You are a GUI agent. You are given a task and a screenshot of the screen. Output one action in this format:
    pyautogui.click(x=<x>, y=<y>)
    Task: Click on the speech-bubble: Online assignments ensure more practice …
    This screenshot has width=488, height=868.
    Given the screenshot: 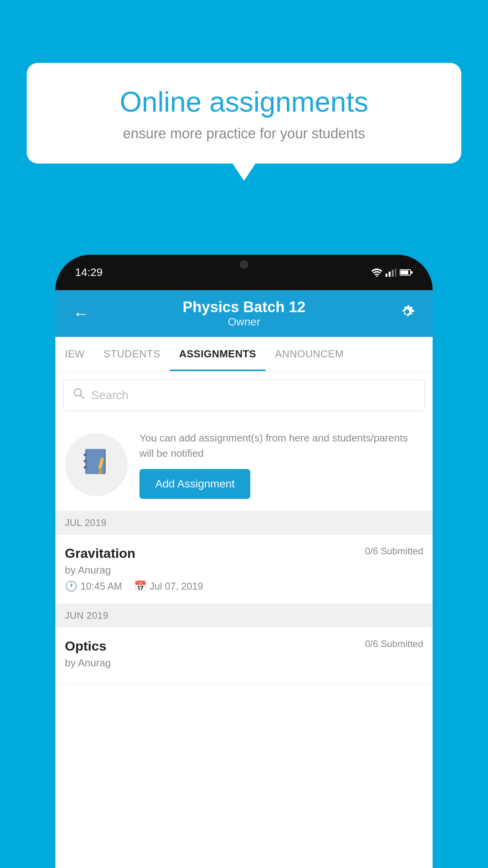 What is the action you would take?
    pyautogui.click(x=244, y=113)
    